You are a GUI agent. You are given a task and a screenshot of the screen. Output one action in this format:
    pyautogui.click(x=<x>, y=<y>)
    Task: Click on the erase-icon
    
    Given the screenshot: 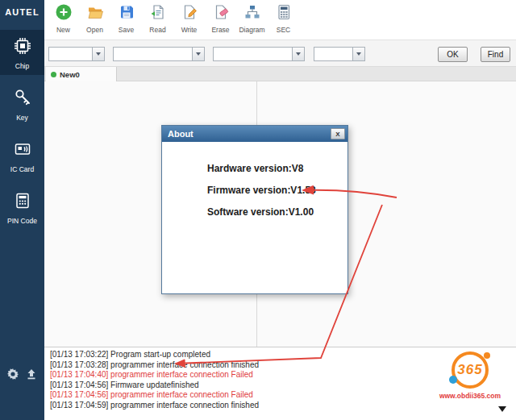 What is the action you would take?
    pyautogui.click(x=221, y=14)
    